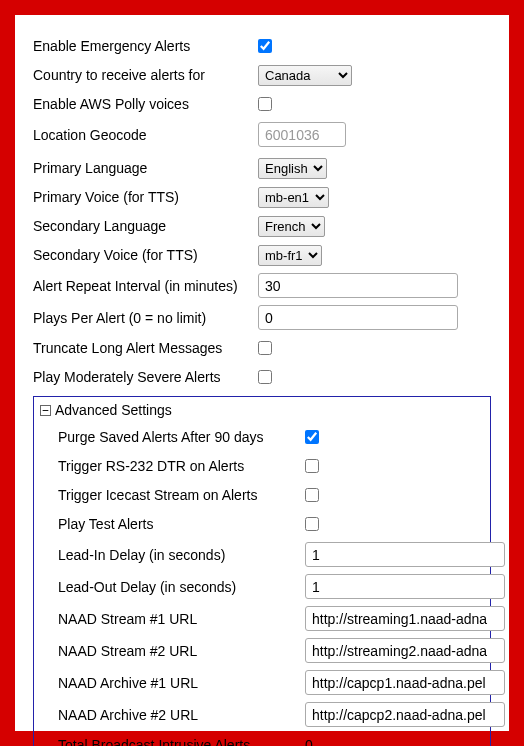 The image size is (524, 746). What do you see at coordinates (358, 286) in the screenshot?
I see `alert-repeat-input` at bounding box center [358, 286].